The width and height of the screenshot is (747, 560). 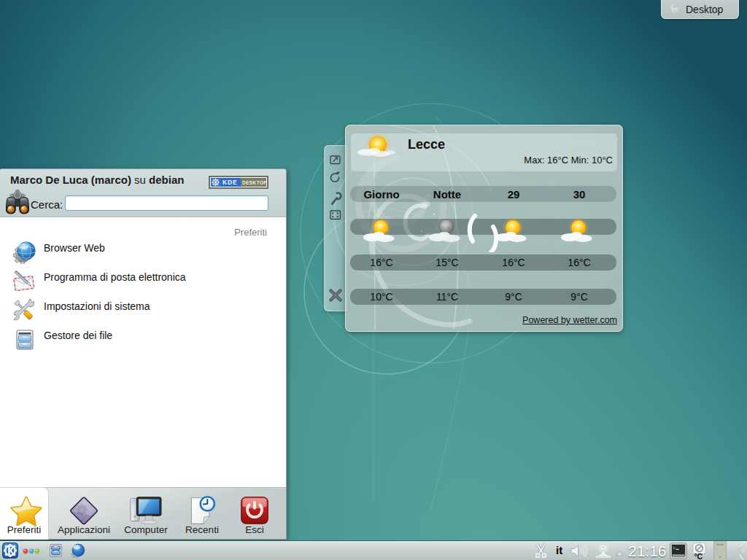 I want to click on svg-text: DESKTOP, so click(x=255, y=182).